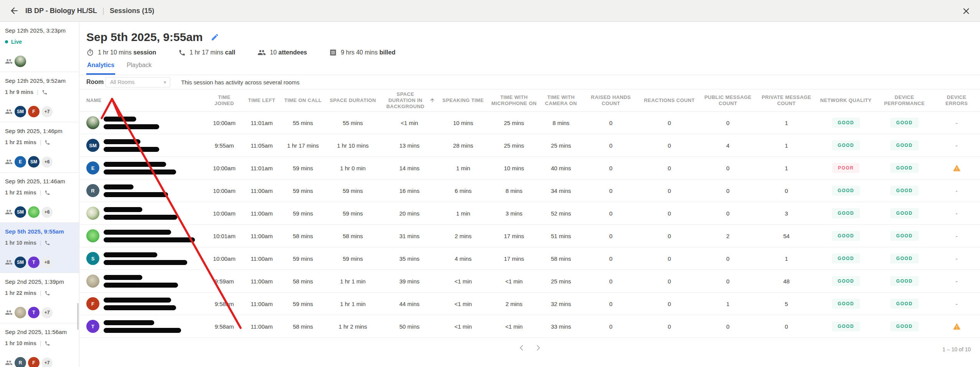 This screenshot has width=980, height=367. I want to click on avatar-initials: SM, so click(20, 112).